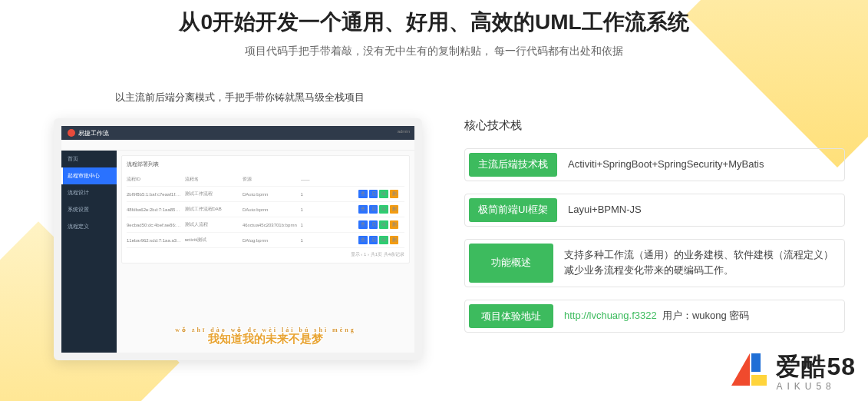  What do you see at coordinates (511, 263) in the screenshot?
I see `badge-features: 功能概述` at bounding box center [511, 263].